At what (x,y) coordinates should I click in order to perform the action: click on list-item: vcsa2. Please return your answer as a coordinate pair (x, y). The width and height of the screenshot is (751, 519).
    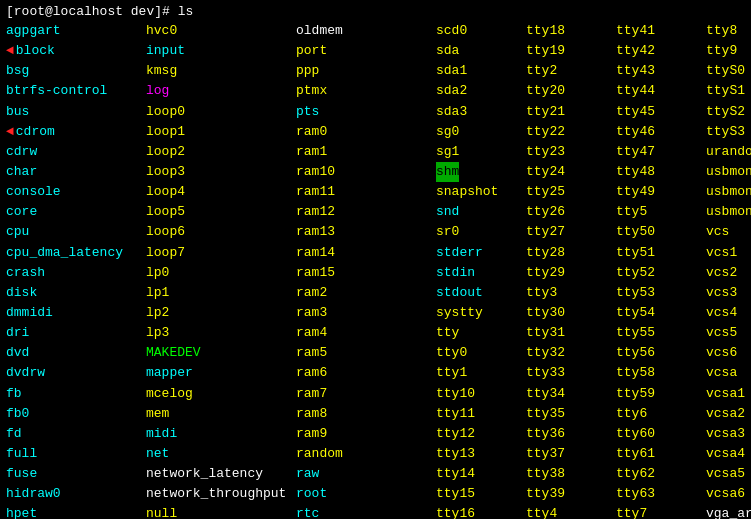
    Looking at the image, I should click on (728, 414).